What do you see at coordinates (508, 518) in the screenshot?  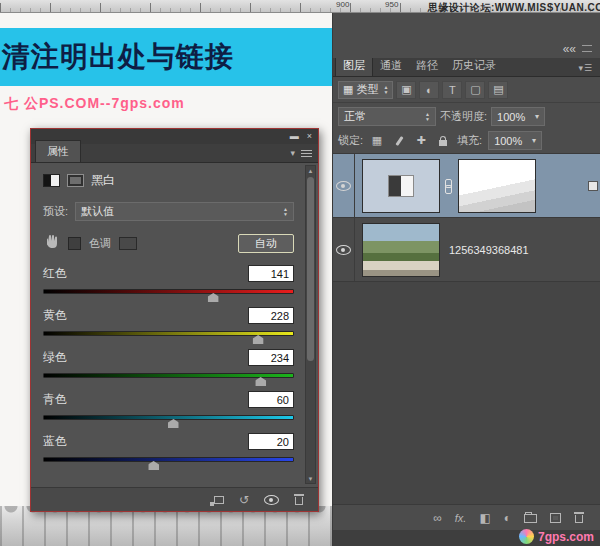 I see `new-adjustment-layer-icon: ◐` at bounding box center [508, 518].